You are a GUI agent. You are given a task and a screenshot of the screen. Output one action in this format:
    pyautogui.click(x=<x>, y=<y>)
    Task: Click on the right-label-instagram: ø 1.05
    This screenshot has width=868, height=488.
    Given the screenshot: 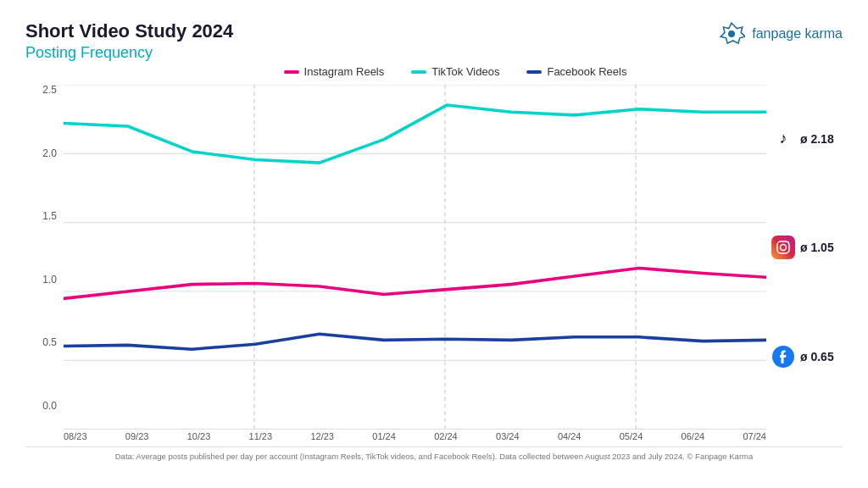 What is the action you would take?
    pyautogui.click(x=807, y=247)
    